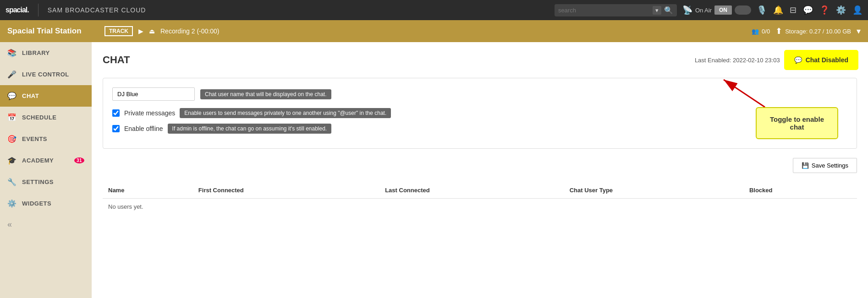 The image size is (868, 298). What do you see at coordinates (116, 113) in the screenshot?
I see `private-messages-checkbox` at bounding box center [116, 113].